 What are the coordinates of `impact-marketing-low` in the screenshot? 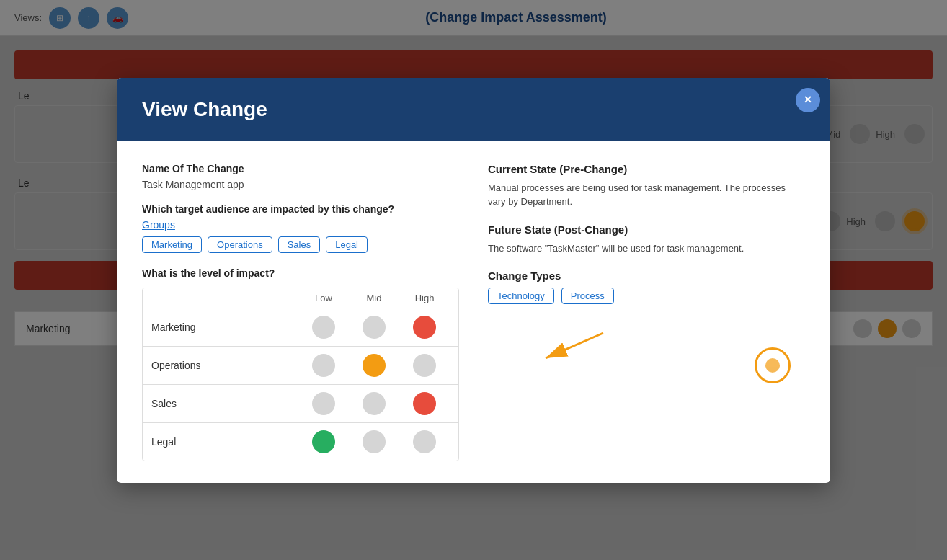 It's located at (324, 327).